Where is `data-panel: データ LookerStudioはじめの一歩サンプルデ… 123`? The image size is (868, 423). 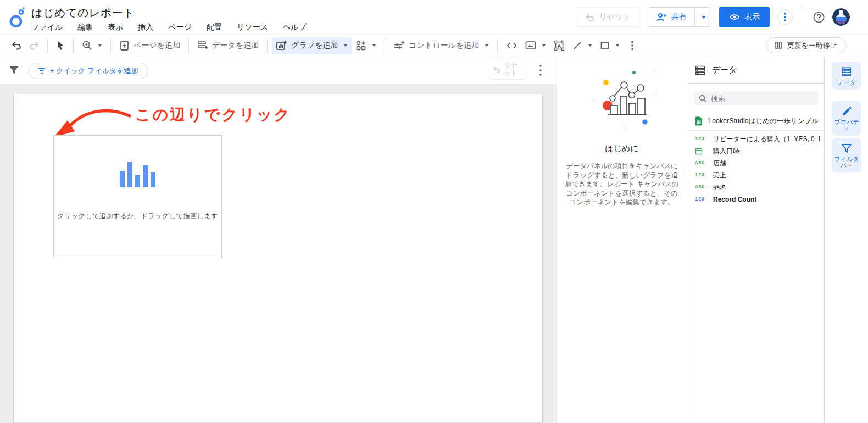 data-panel: データ LookerStudioはじめの一歩サンプルデ… 123 is located at coordinates (755, 240).